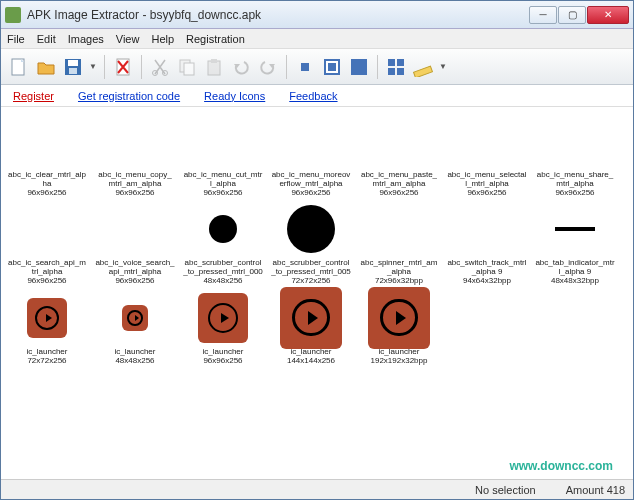 This screenshot has width=634, height=500. I want to click on menu-registration: Registration, so click(216, 39).